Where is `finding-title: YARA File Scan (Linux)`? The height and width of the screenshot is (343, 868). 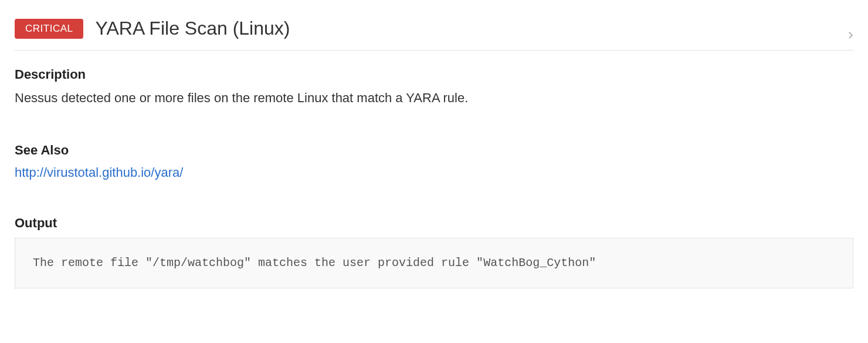
finding-title: YARA File Scan (Linux) is located at coordinates (192, 28).